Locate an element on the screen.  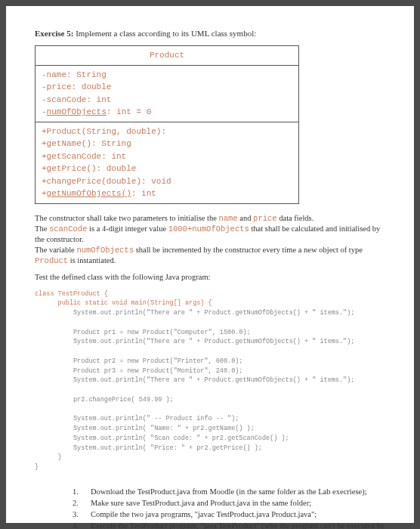
paragraph-constructor: The constructor shall take two parameter… is located at coordinates (210, 240).